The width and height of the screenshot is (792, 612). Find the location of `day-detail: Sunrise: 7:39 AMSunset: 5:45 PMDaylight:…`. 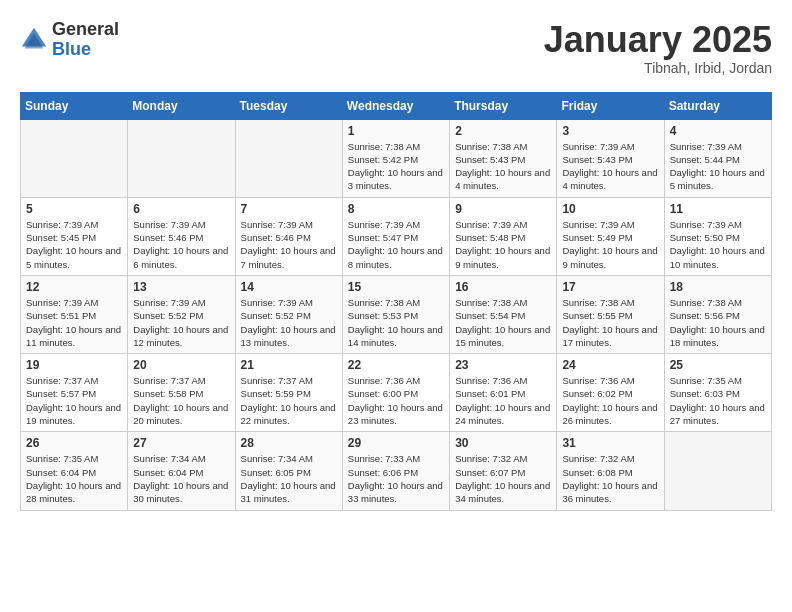

day-detail: Sunrise: 7:39 AMSunset: 5:45 PMDaylight:… is located at coordinates (74, 244).